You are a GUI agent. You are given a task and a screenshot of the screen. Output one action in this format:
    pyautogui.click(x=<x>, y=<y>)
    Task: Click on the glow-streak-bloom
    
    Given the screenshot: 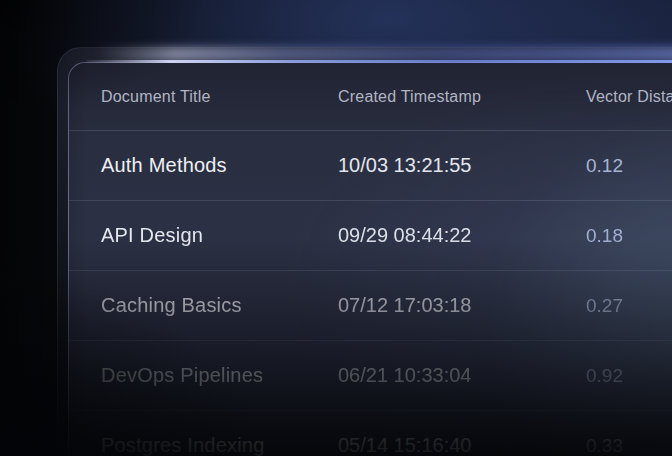 What is the action you would take?
    pyautogui.click(x=384, y=54)
    